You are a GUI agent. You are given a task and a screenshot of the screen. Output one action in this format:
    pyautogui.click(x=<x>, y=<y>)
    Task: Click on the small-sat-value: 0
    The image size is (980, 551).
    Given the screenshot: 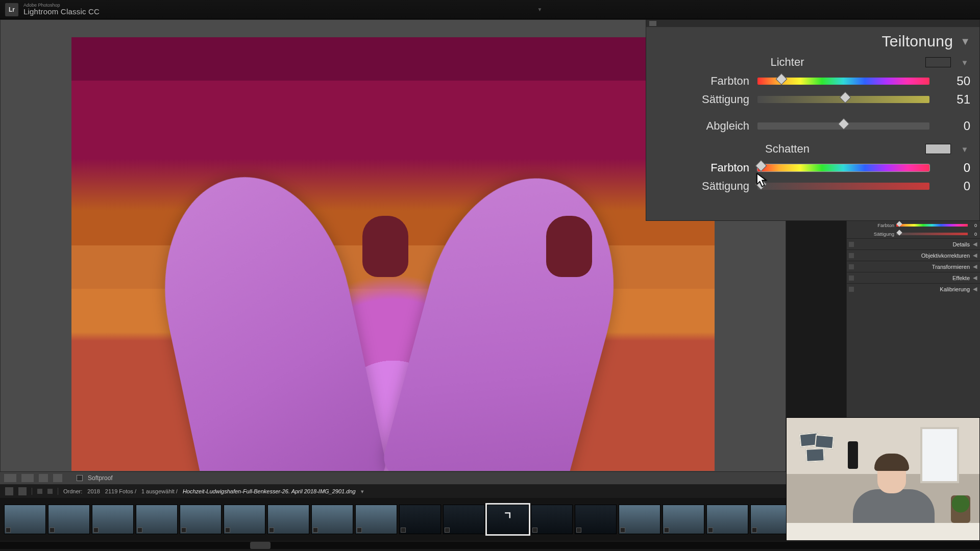 What is the action you would take?
    pyautogui.click(x=973, y=234)
    